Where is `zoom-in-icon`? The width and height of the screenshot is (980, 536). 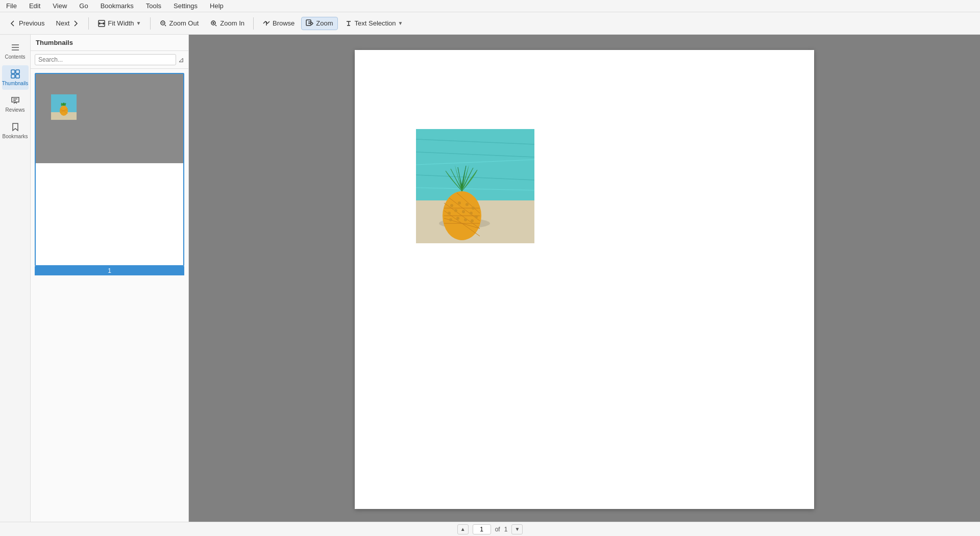
zoom-in-icon is located at coordinates (214, 23).